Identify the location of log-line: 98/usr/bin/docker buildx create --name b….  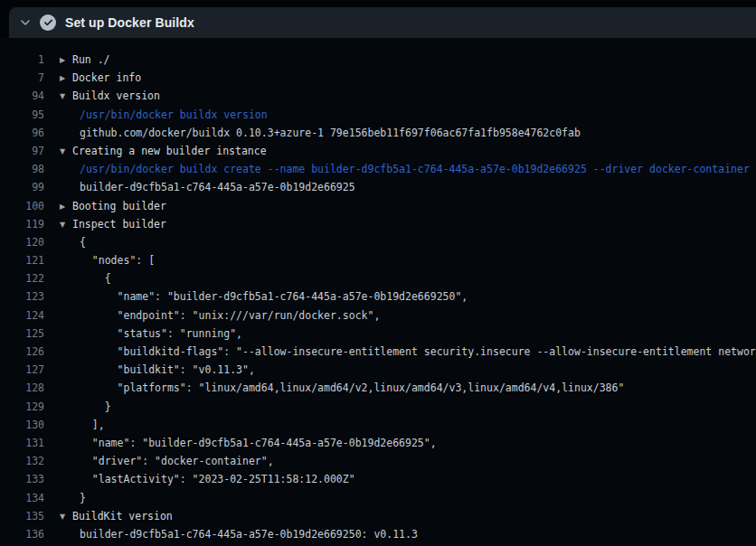
(378, 169).